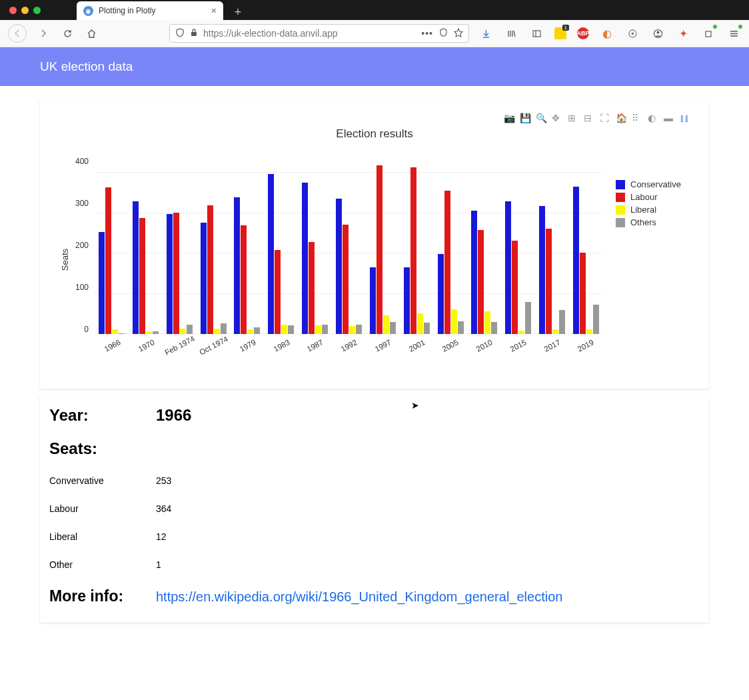  What do you see at coordinates (359, 597) in the screenshot?
I see `moreinfo-link: https://en.wikipedia.org/wiki/1966_Unite…` at bounding box center [359, 597].